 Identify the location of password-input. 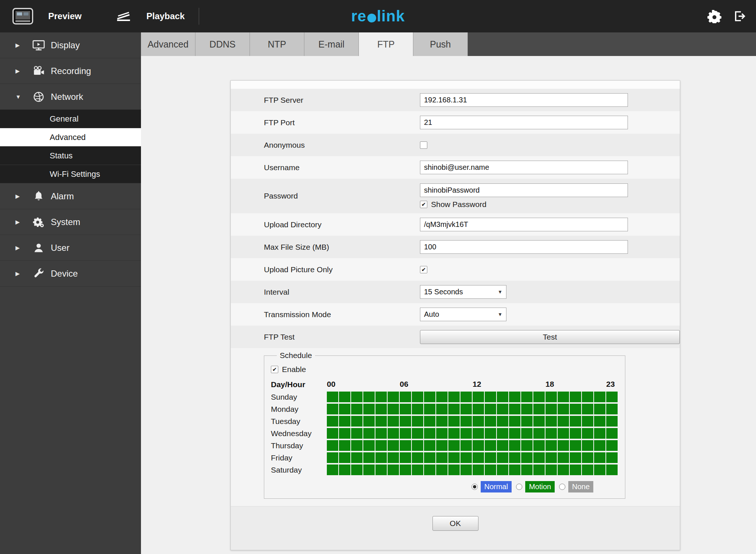
(524, 190).